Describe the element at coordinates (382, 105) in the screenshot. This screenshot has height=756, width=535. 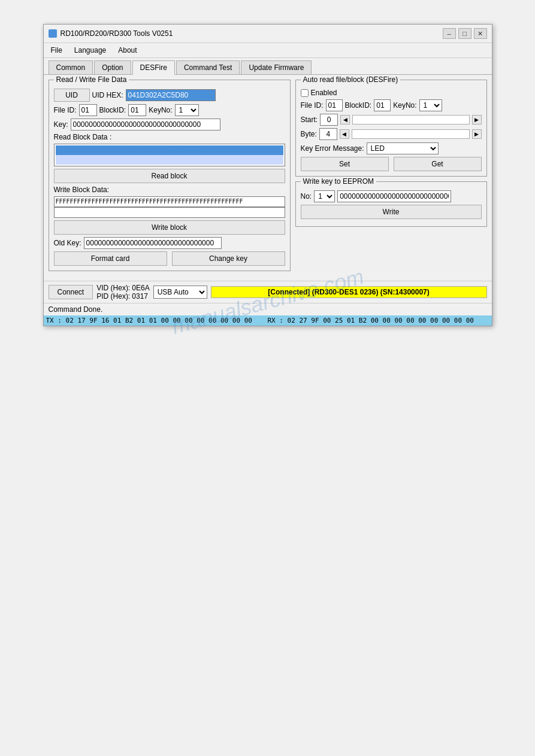
I see `ar-block-id-field` at that location.